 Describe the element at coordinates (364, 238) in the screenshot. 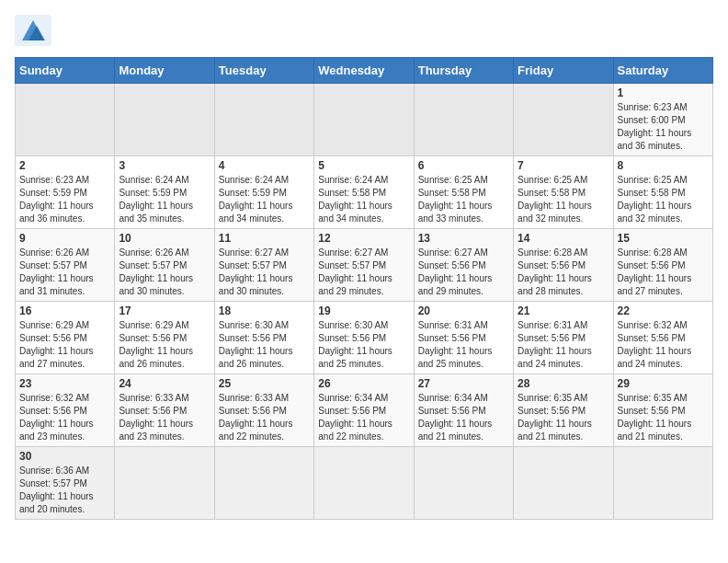

I see `day-number: 12` at that location.